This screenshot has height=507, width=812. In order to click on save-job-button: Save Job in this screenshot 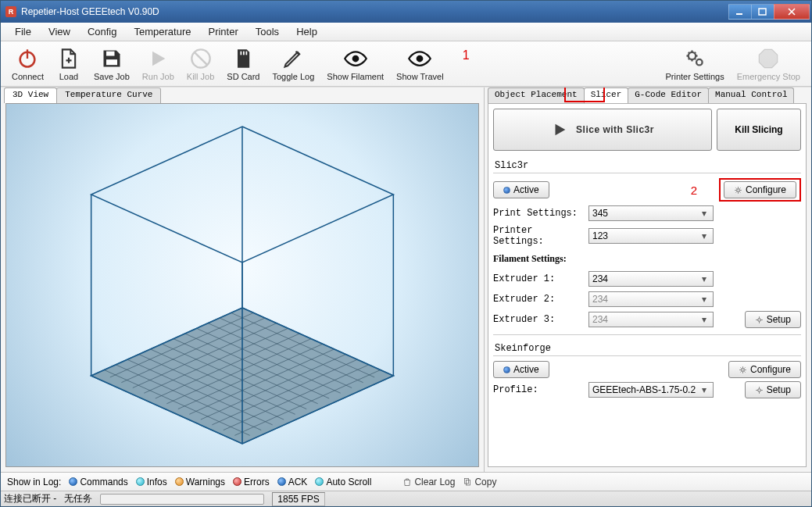, I will do `click(112, 64)`.